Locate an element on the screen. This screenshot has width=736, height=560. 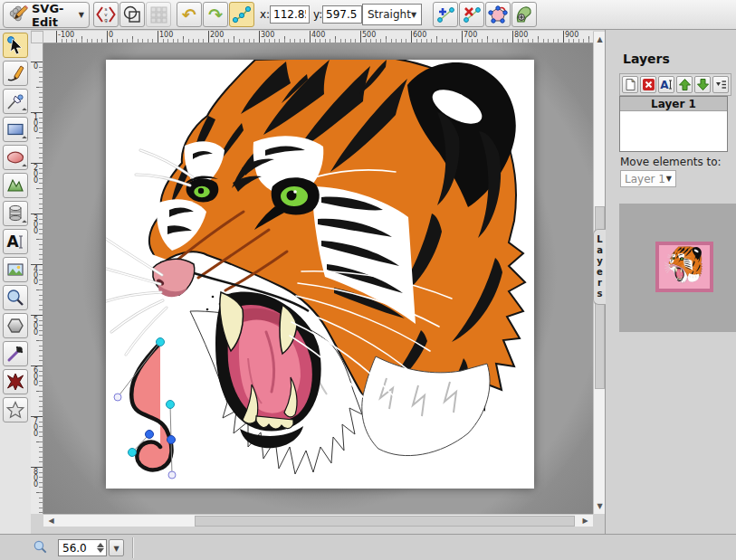
segment-type-value: Straight is located at coordinates (389, 14).